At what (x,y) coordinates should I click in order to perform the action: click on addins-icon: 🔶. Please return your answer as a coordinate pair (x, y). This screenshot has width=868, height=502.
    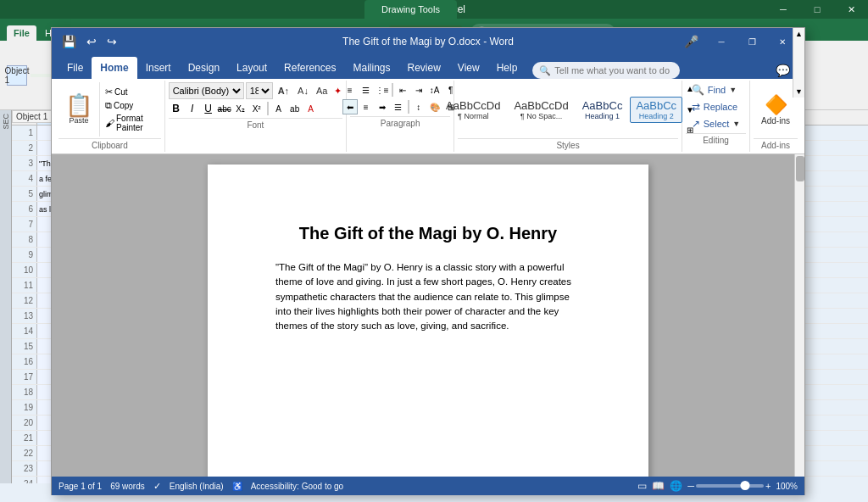
    Looking at the image, I should click on (776, 105).